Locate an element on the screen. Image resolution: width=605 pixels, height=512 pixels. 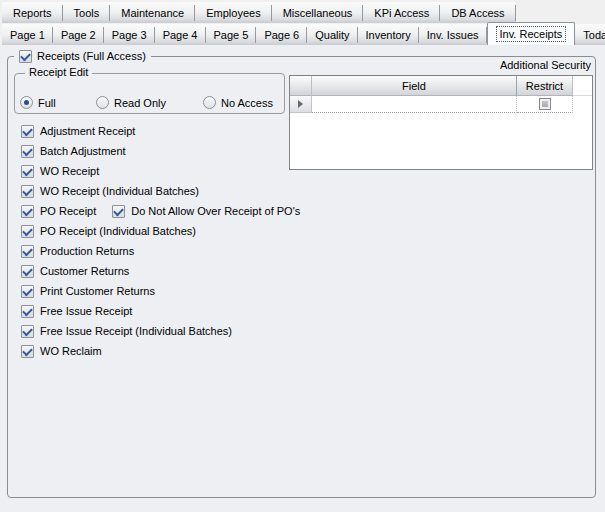
tab-strip: Reports Tools Maintenance Employees Misc… is located at coordinates (302, 22).